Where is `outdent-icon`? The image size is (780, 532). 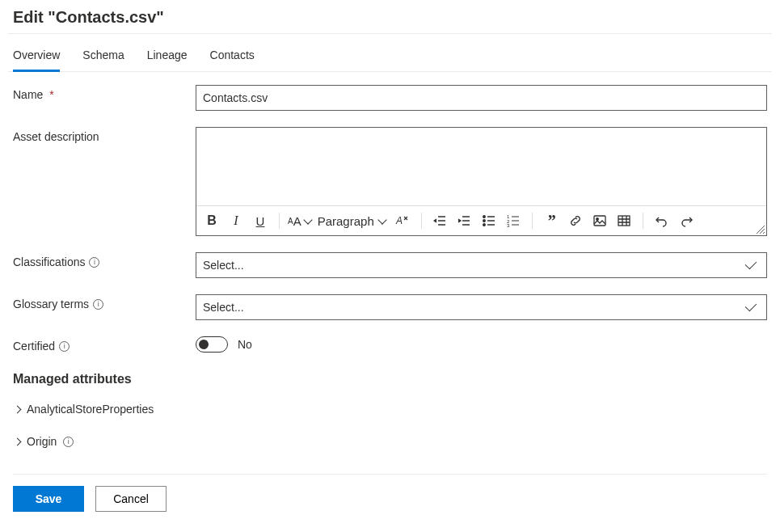 outdent-icon is located at coordinates (441, 221).